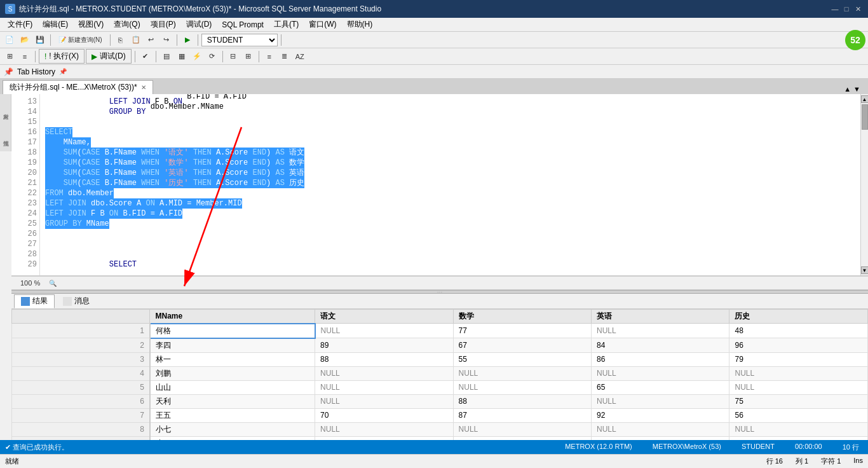 The image size is (868, 468). What do you see at coordinates (40, 40) in the screenshot?
I see `save-btn: 💾` at bounding box center [40, 40].